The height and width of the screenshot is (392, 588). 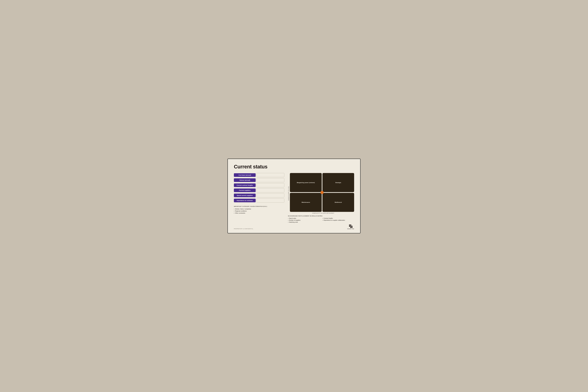 I want to click on matrix-cell-maintenance: Maintenance, so click(x=306, y=202).